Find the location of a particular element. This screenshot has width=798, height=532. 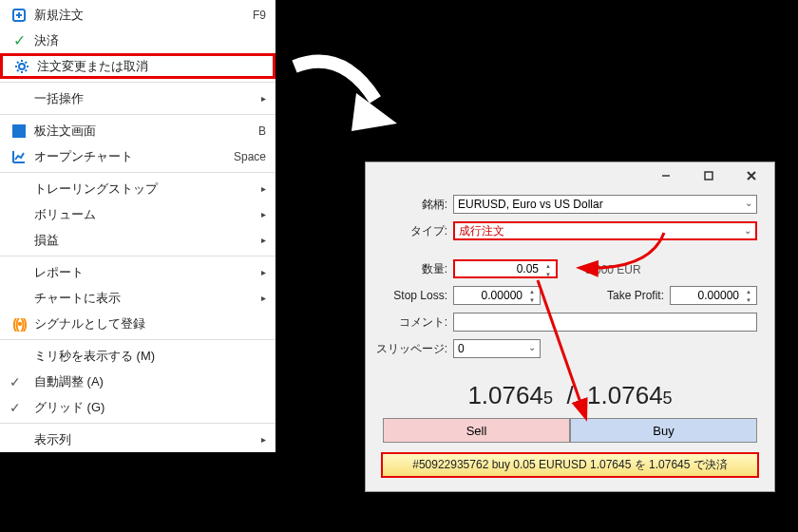

menu-label: グリッド (G) is located at coordinates (148, 408).